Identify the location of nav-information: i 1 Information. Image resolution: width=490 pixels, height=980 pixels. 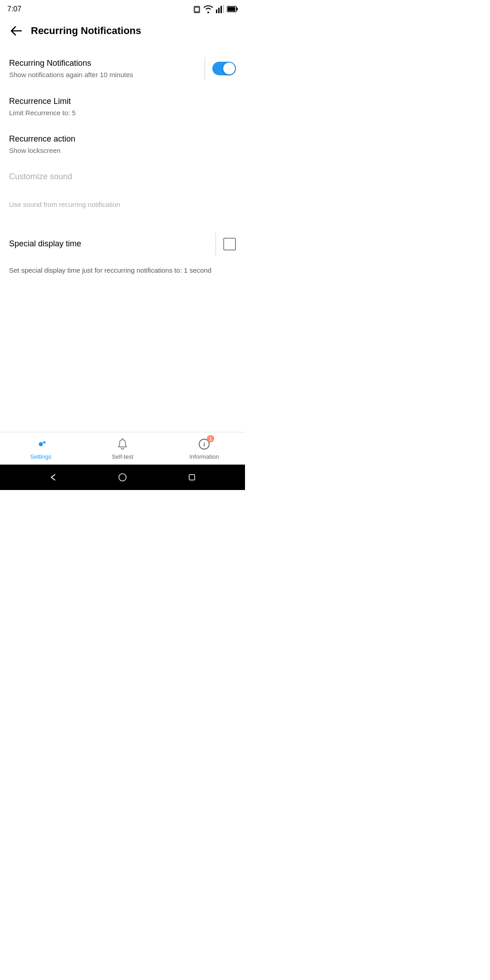
(204, 448).